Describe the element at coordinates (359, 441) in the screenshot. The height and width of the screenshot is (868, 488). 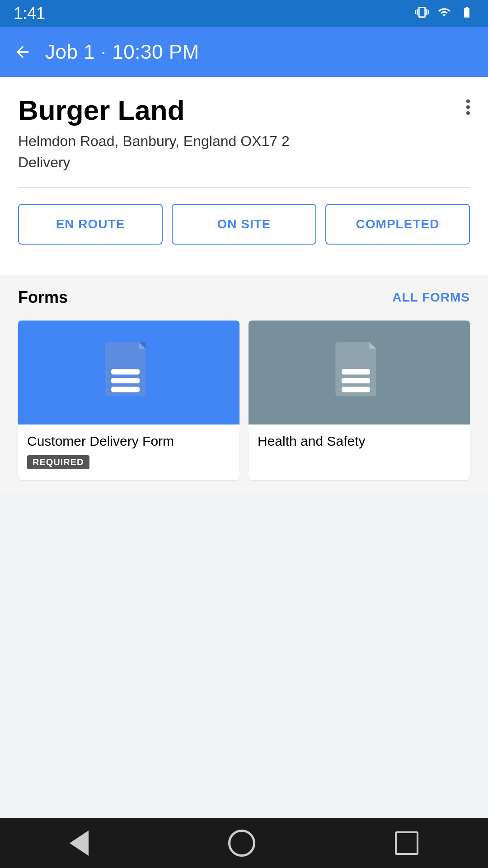
I see `health-safety-form-name: Health and Safety` at that location.